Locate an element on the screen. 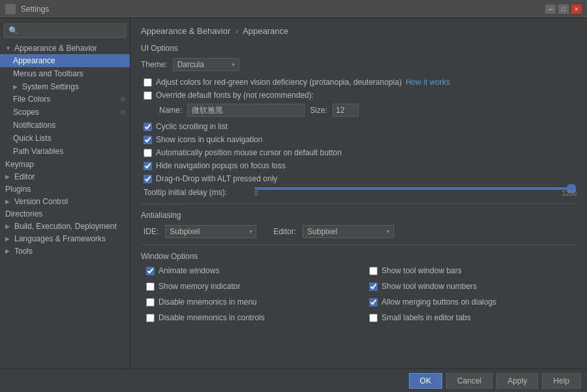 The image size is (587, 392). auto-position-label: Automatically position mouse cursor on d… is located at coordinates (249, 153).